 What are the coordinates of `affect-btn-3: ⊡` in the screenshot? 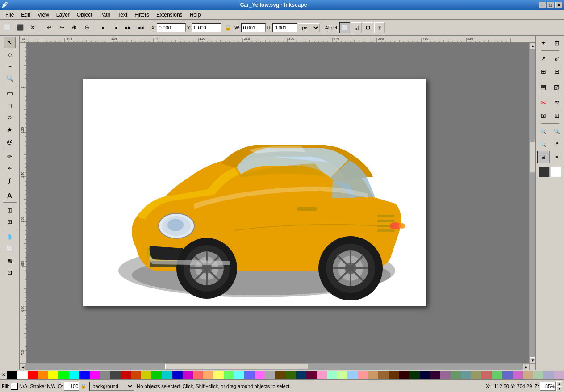 It's located at (368, 28).